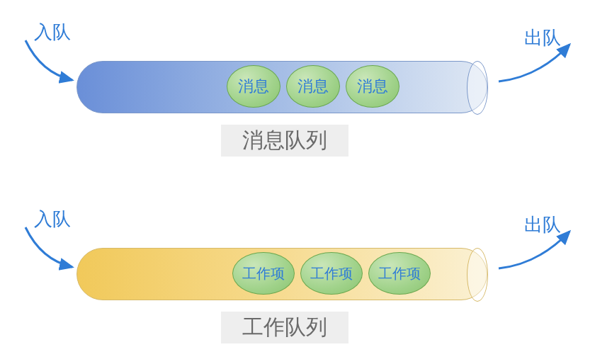  What do you see at coordinates (313, 86) in the screenshot?
I see `message-queue-items: 消息 消息 消息` at bounding box center [313, 86].